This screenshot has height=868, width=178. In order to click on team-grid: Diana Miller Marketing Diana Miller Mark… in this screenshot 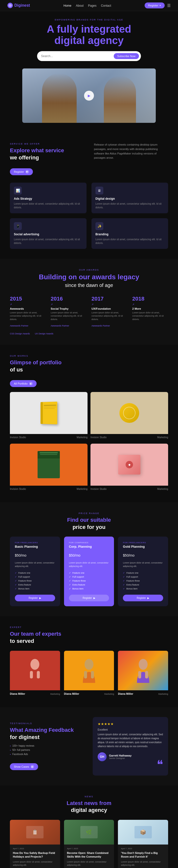, I will do `click(89, 674)`.